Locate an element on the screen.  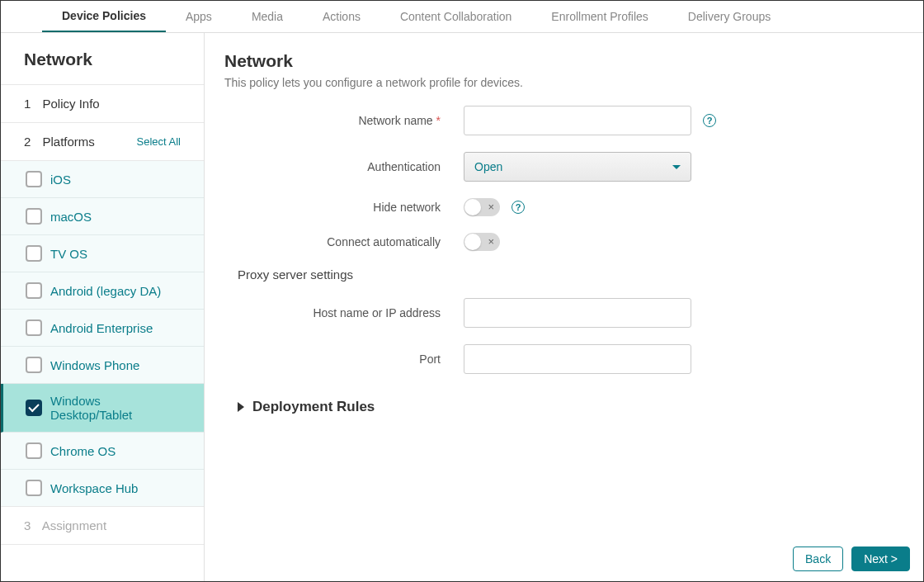
step-label: Policy Info is located at coordinates (71, 104).